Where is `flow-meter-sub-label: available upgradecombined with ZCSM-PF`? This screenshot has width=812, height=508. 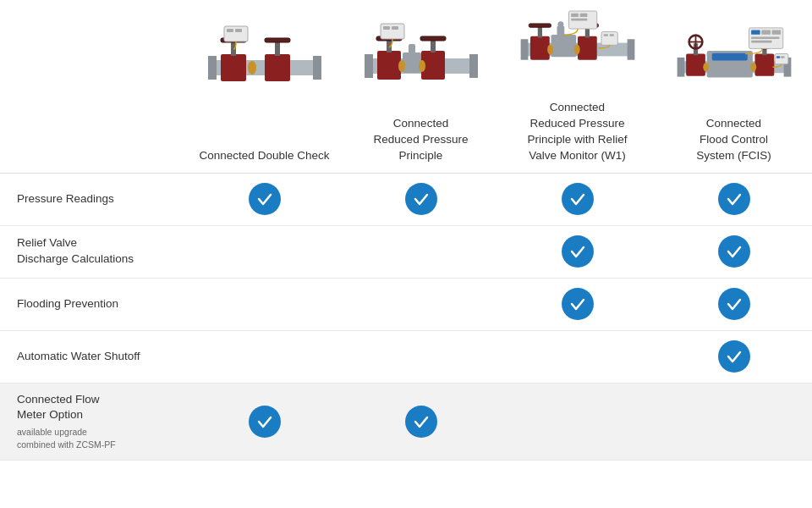 flow-meter-sub-label: available upgradecombined with ZCSM-PF is located at coordinates (95, 439).